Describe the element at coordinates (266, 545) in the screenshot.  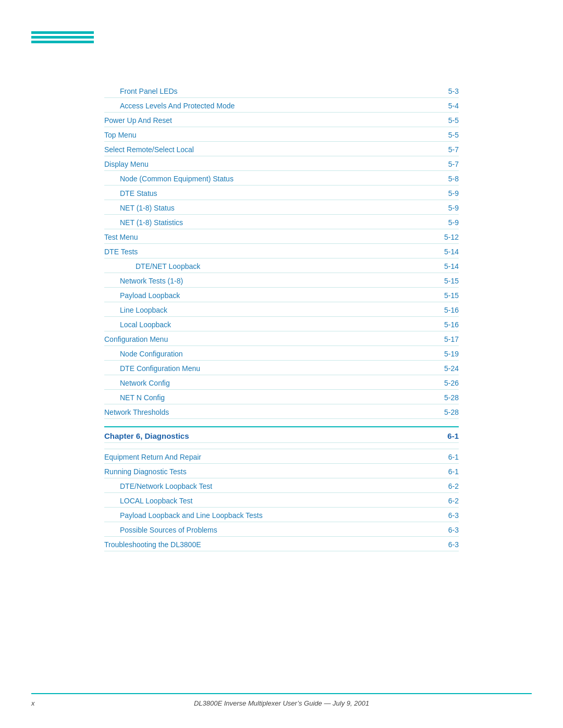
I see `toc-title: Troubleshooting the DL3800E` at that location.